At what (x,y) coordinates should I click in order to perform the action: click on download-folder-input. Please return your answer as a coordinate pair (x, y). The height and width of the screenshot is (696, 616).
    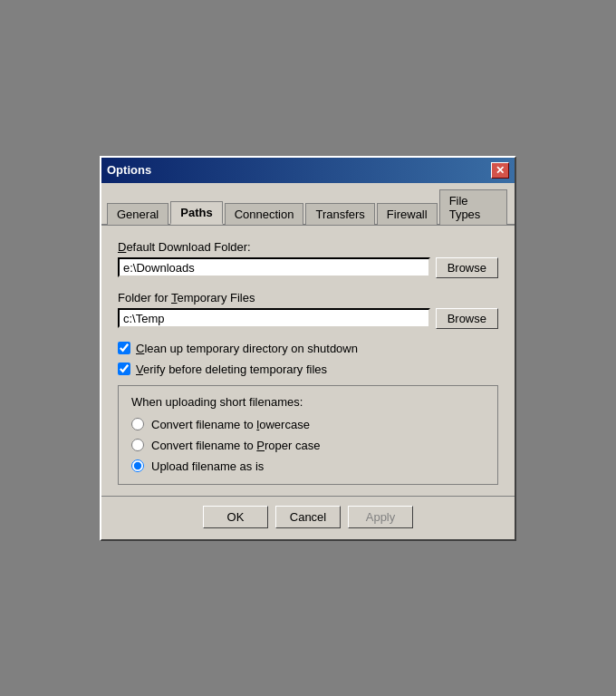
    Looking at the image, I should click on (274, 267).